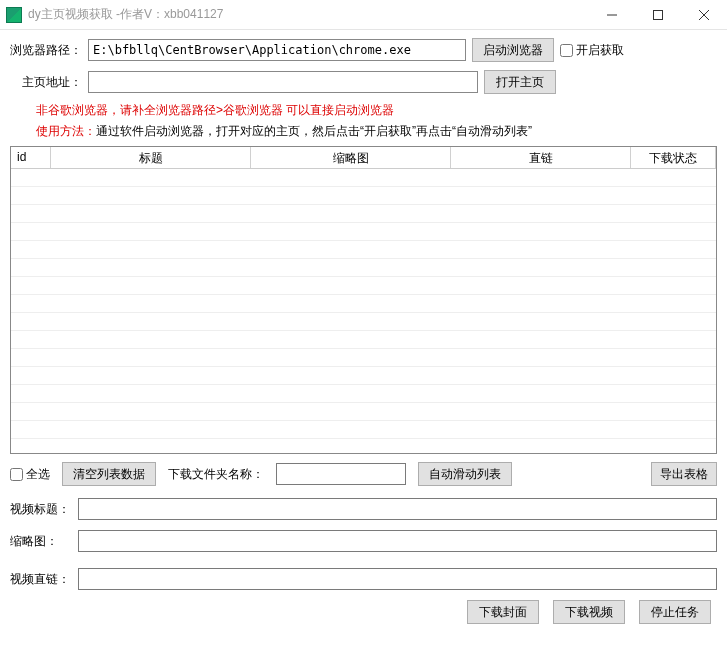  I want to click on homepage-input, so click(283, 82).